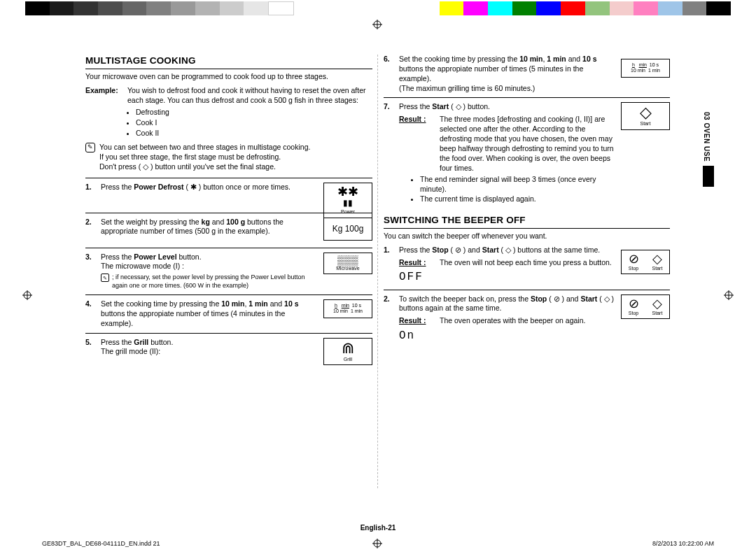  I want to click on result-sublist: The end reminder signal will beep 3 time…, so click(518, 190).